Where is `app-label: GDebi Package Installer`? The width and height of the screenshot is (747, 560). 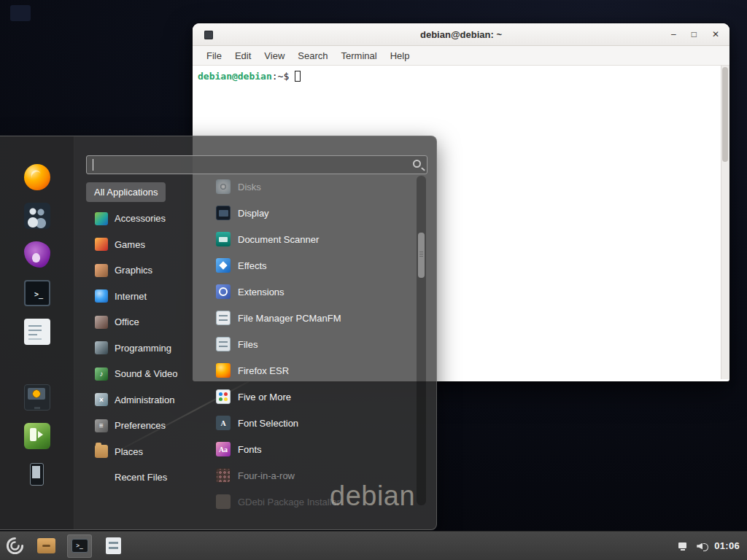
app-label: GDebi Package Installer is located at coordinates (289, 502).